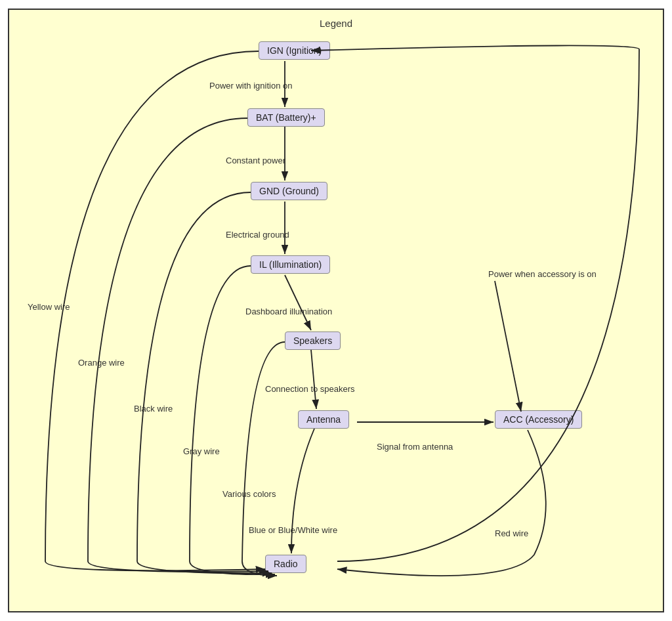  Describe the element at coordinates (286, 564) in the screenshot. I see `node-radio: Radio` at that location.